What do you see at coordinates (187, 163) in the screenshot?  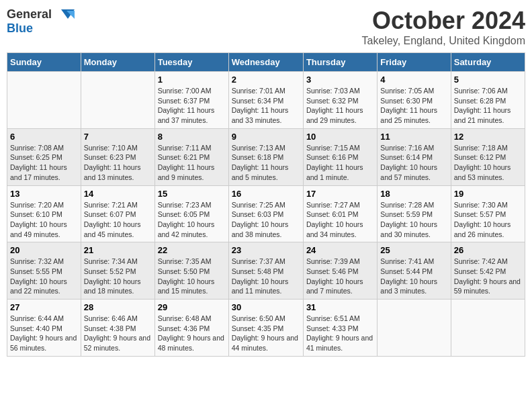 I see `day-info: Sunrise: 7:11 AM Sunset: 6:21 PM Dayligh…` at bounding box center [187, 163].